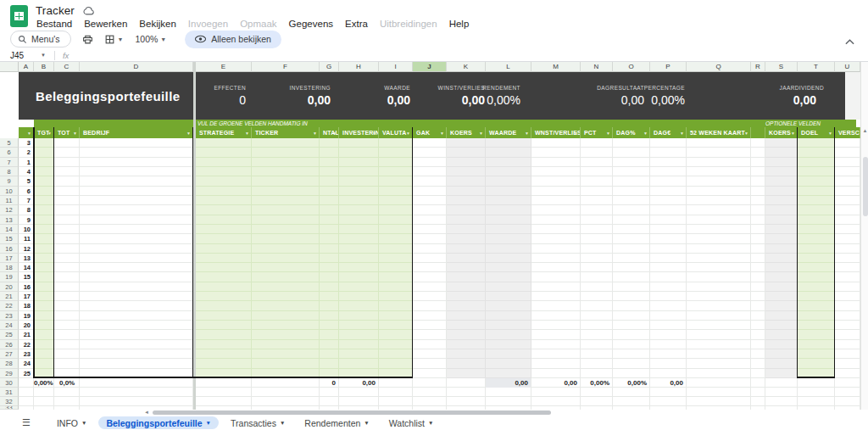 The image size is (868, 430). Describe the element at coordinates (67, 258) in the screenshot. I see `data-column-C` at that location.